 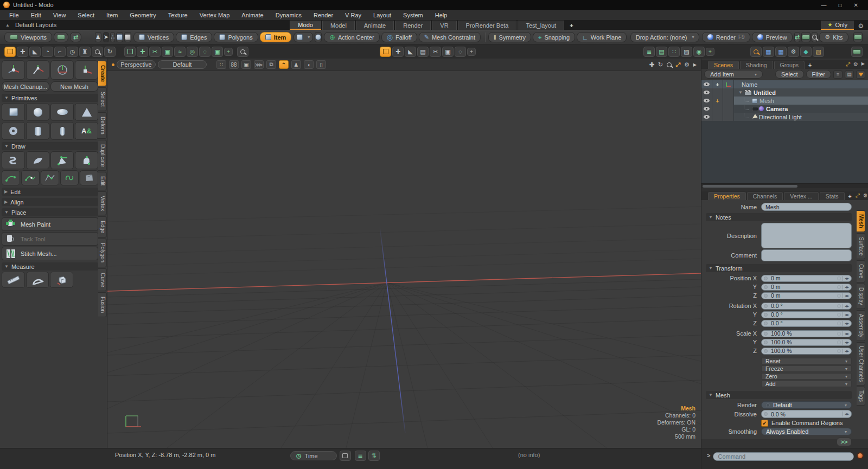 I want to click on rotate-view-icon: ↻, so click(x=661, y=65).